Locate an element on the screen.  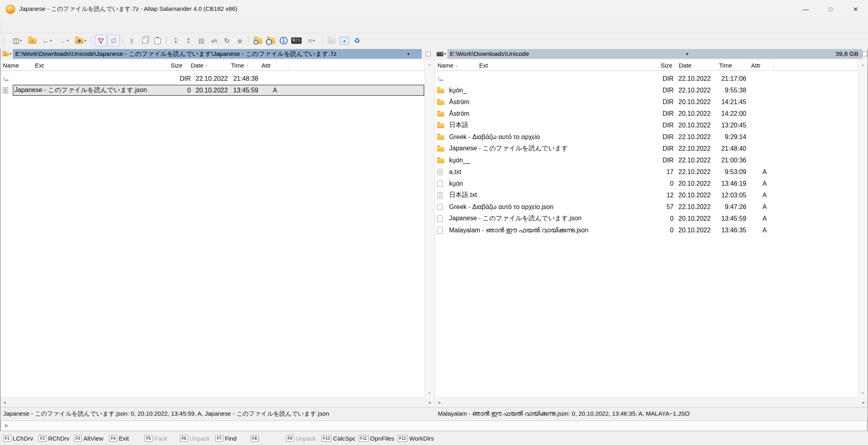
recycle-icon: ♻ ▾ is located at coordinates (357, 41).